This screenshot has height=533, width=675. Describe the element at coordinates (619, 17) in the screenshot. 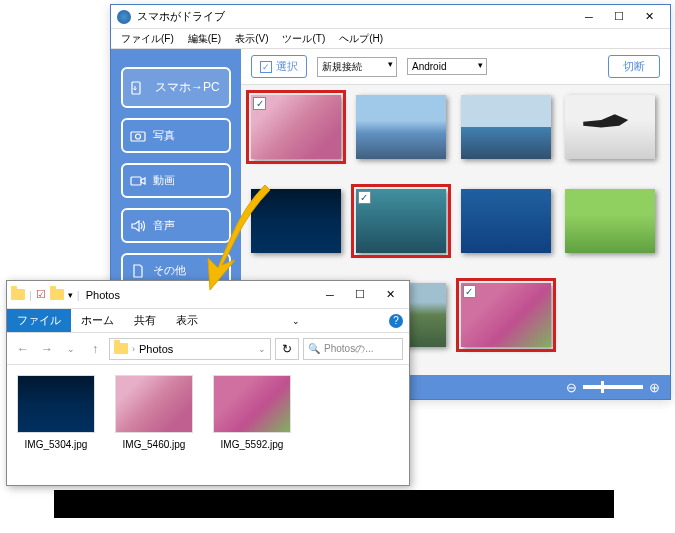

I see `window-controls: ─ ☐ ✕` at that location.